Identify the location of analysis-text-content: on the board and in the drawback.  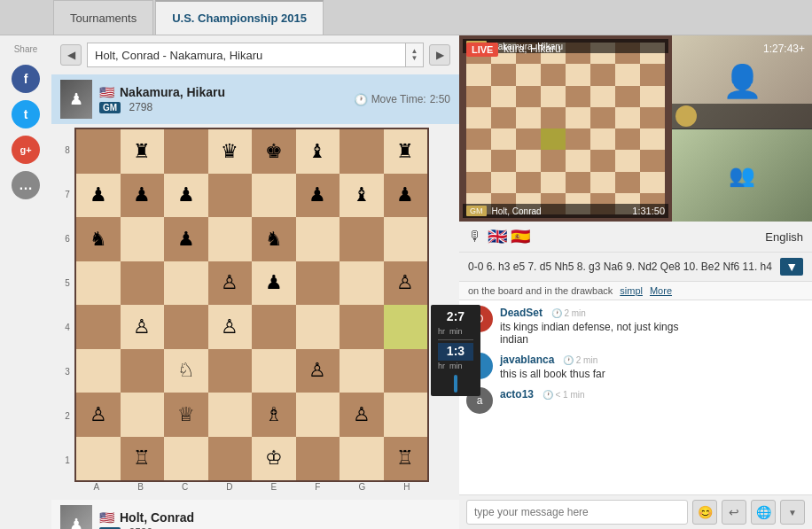
(541, 291).